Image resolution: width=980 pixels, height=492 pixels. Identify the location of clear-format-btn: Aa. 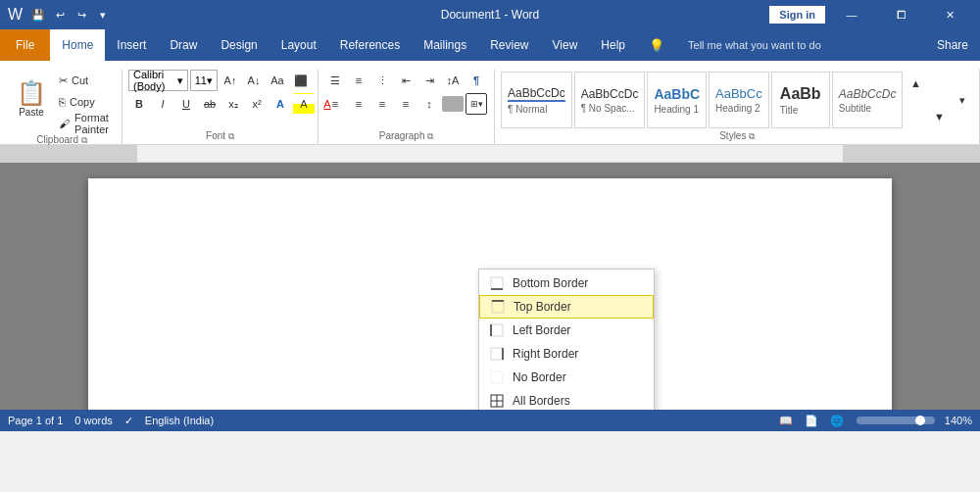
(277, 80).